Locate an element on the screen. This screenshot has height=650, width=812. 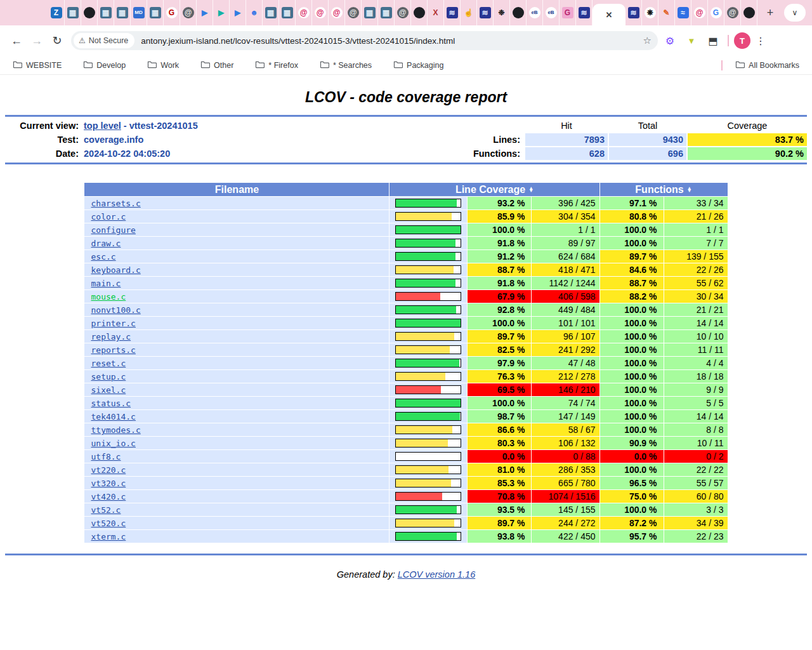
file-link: tek4014.c is located at coordinates (113, 416).